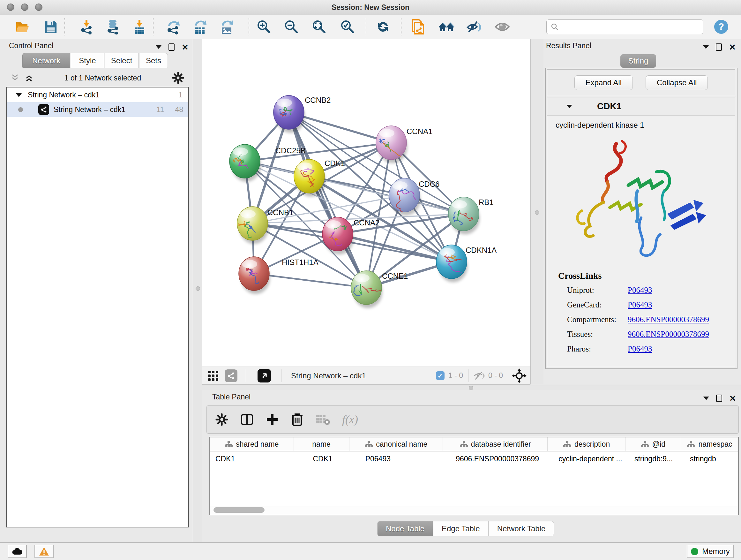 This screenshot has width=741, height=560. What do you see at coordinates (641, 83) in the screenshot?
I see `expand-collapse-row: Expand All Collapse All` at bounding box center [641, 83].